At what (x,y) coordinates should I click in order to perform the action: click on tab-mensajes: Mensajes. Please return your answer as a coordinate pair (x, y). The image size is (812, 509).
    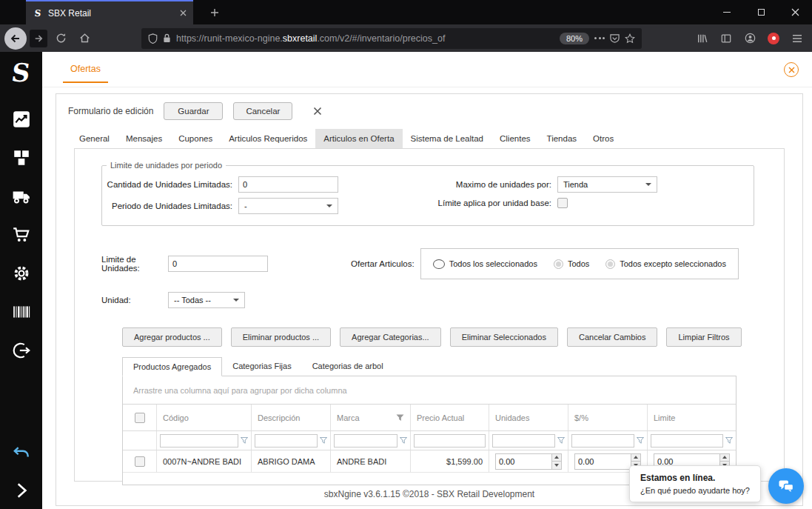
    Looking at the image, I should click on (144, 139).